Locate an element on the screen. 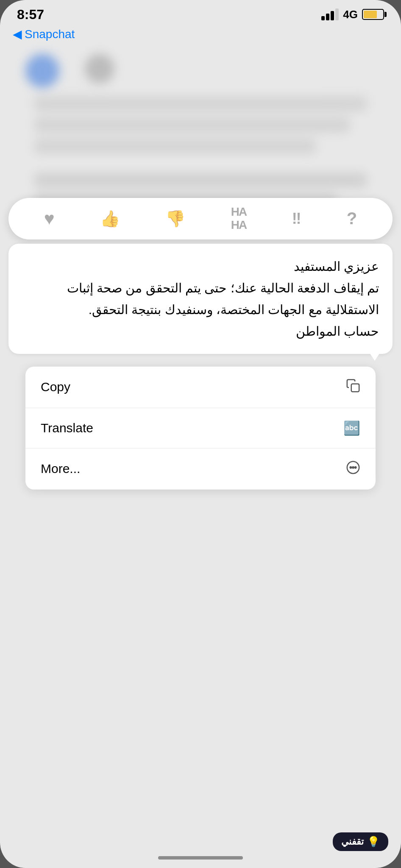  back-nav: ◀ Snapchat is located at coordinates (200, 36).